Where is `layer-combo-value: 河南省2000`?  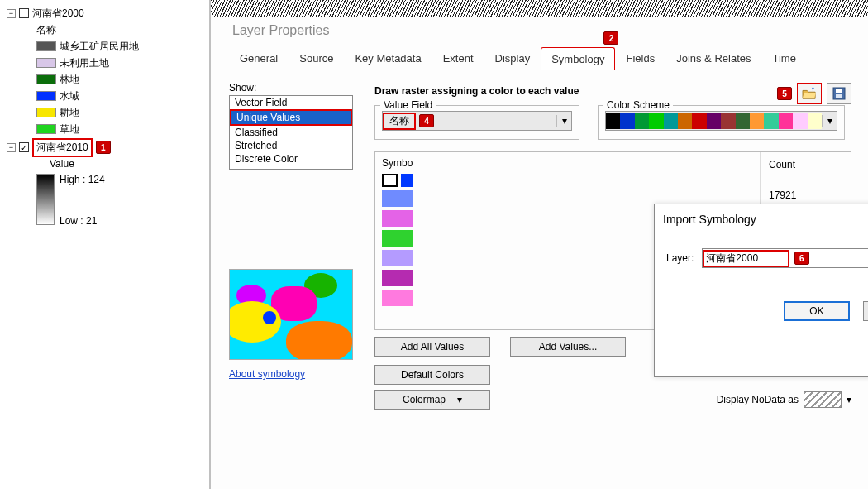 layer-combo-value: 河南省2000 is located at coordinates (746, 258).